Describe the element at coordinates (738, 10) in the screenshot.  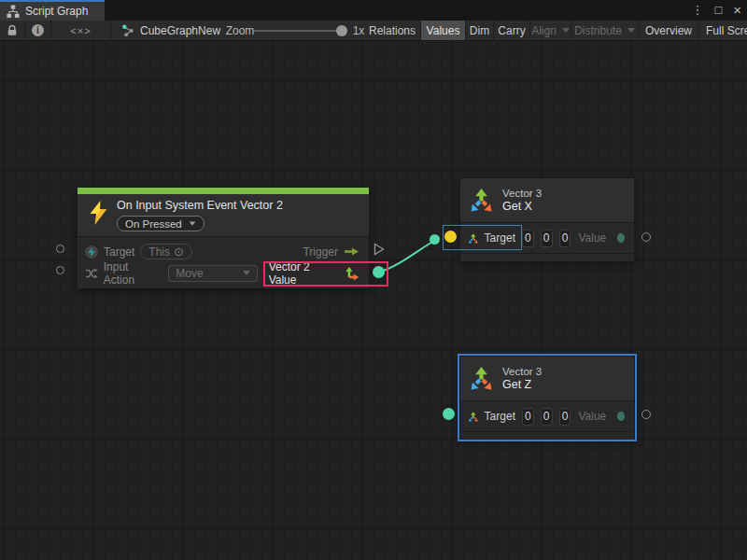
I see `close-icon: ×` at that location.